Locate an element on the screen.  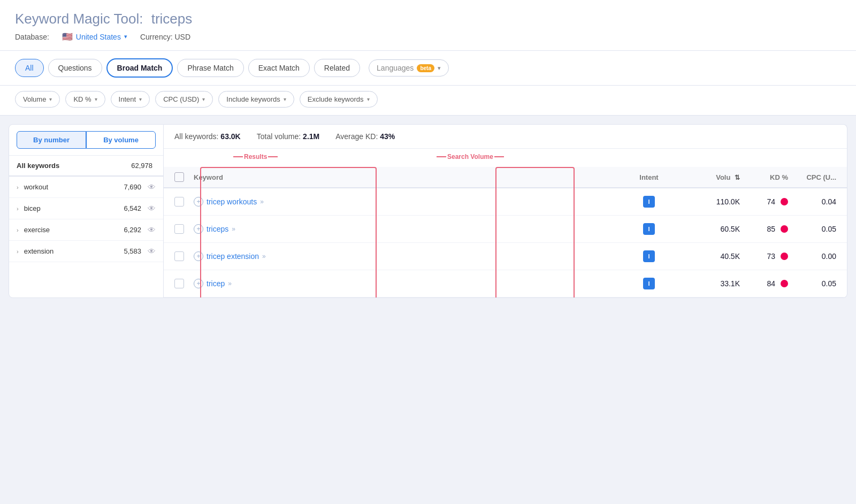
intent-cell-3: I is located at coordinates (649, 256).